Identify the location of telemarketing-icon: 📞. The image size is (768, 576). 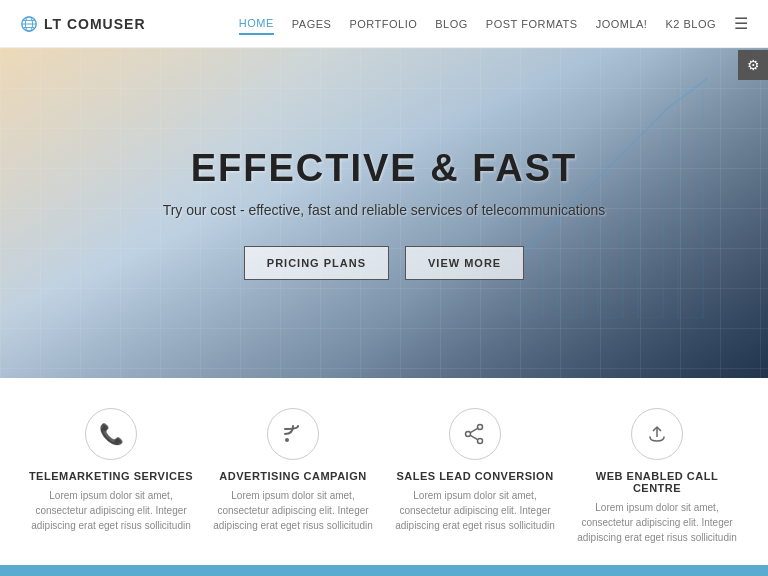
(111, 434).